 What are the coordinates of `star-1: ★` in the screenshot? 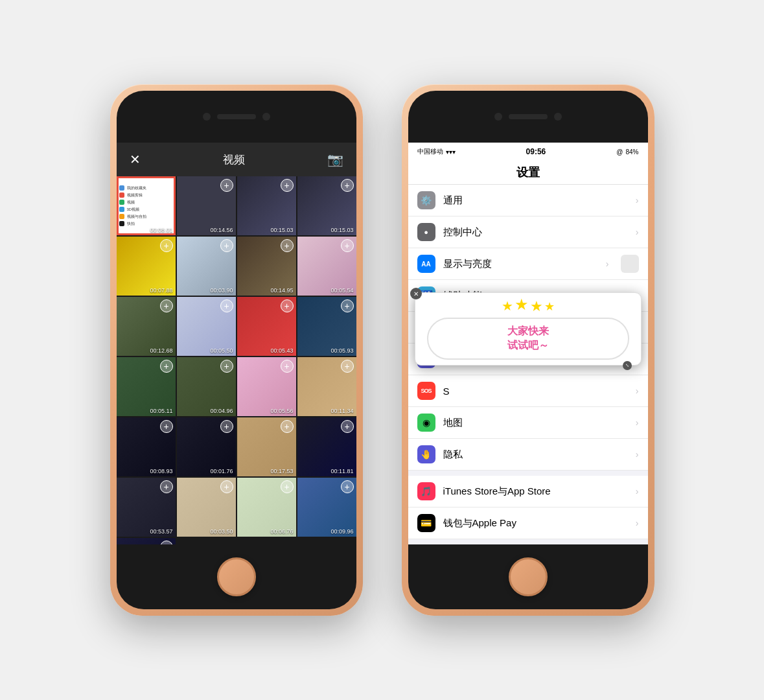 It's located at (507, 307).